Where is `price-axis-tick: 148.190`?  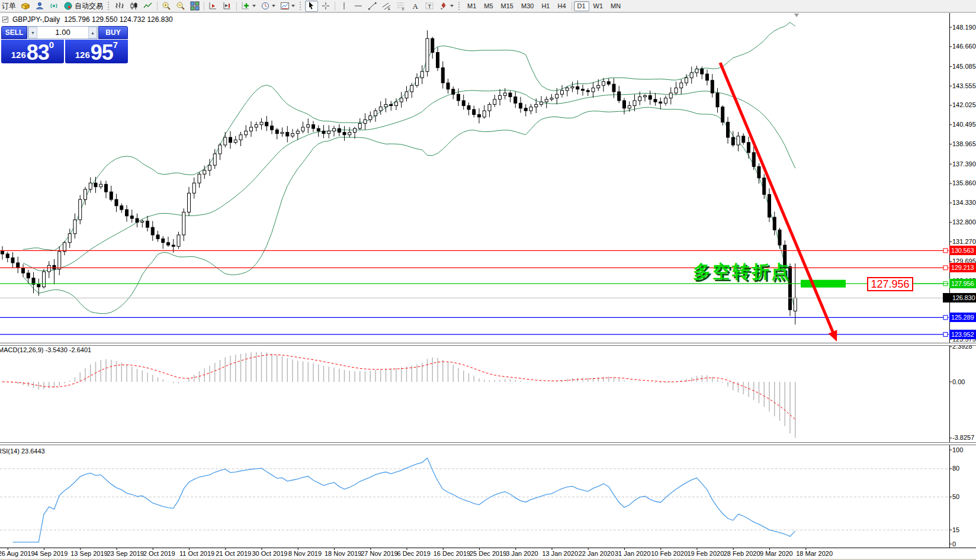 price-axis-tick: 148.190 is located at coordinates (964, 27).